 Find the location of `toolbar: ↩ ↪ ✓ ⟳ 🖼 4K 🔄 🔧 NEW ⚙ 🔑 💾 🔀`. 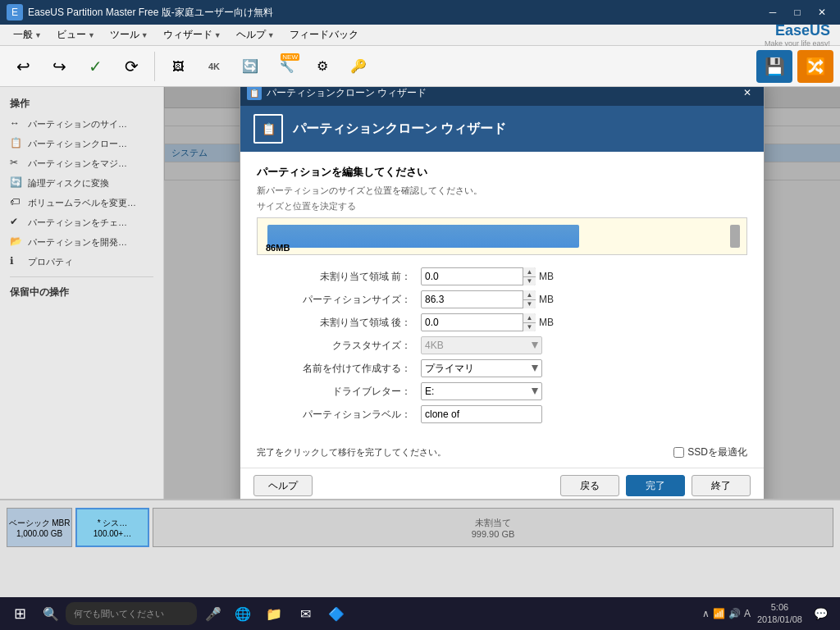

toolbar: ↩ ↪ ✓ ⟳ 🖼 4K 🔄 🔧 NEW ⚙ 🔑 💾 🔀 is located at coordinates (420, 66).